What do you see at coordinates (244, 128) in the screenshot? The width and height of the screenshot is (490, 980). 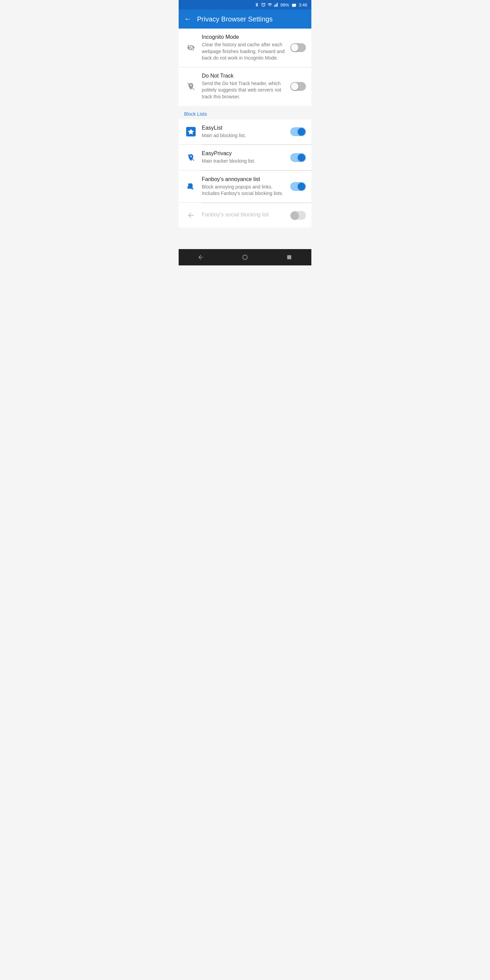 I see `easylist-title: EasyList` at bounding box center [244, 128].